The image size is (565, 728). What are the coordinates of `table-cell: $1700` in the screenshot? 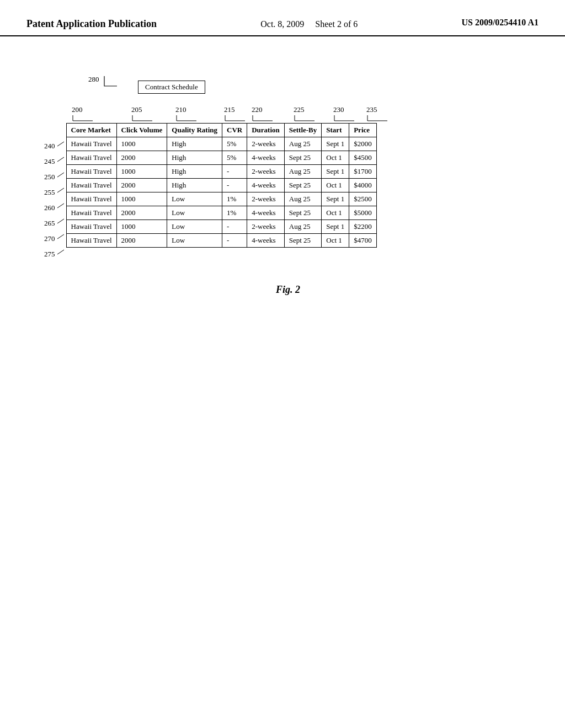 It's located at (363, 172).